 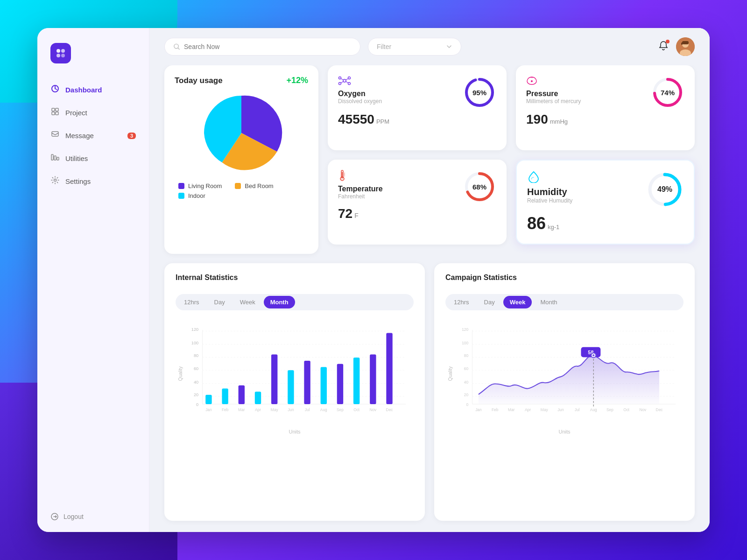 What do you see at coordinates (417, 214) in the screenshot?
I see `temperature-value: 72 F` at bounding box center [417, 214].